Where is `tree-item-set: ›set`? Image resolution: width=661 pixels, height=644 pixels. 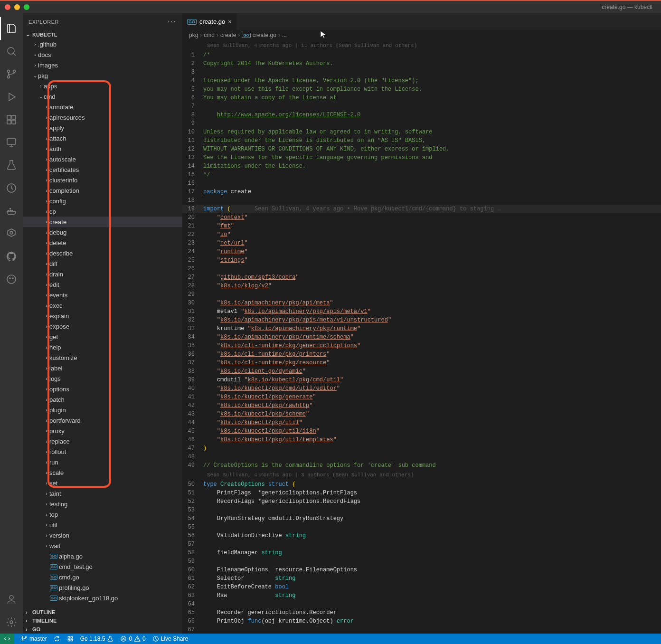
tree-item-set: ›set is located at coordinates (103, 483).